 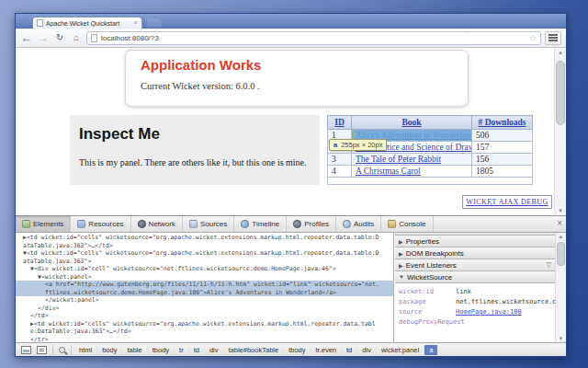 What do you see at coordinates (560, 52) in the screenshot?
I see `scroll-up-icon: ▲` at bounding box center [560, 52].